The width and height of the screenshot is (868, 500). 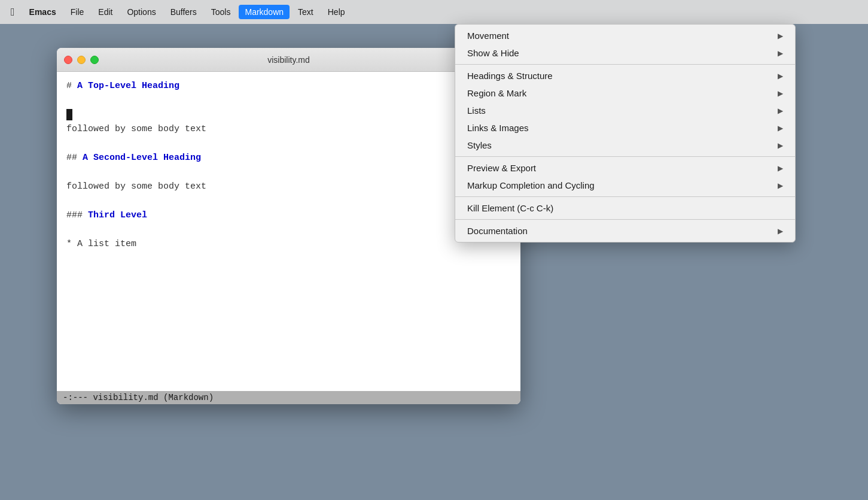 I want to click on submenu-arrow-region-mark: ▶, so click(x=780, y=93).